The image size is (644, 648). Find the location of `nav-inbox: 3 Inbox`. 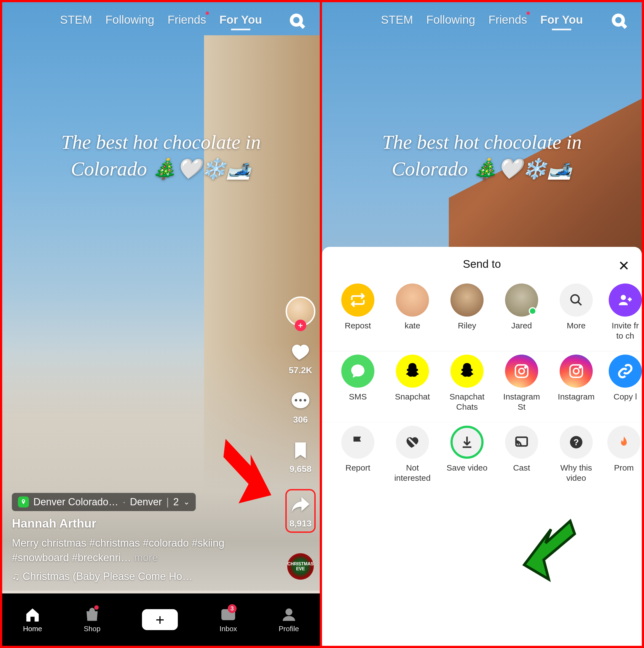

nav-inbox: 3 Inbox is located at coordinates (228, 620).